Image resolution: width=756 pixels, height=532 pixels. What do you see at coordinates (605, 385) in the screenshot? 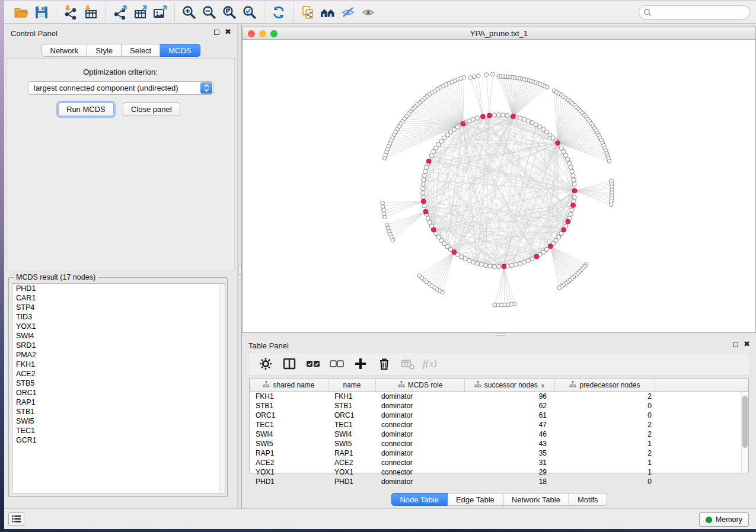
I see `column-header-predecessor-nodes: predecessor nodes` at bounding box center [605, 385].